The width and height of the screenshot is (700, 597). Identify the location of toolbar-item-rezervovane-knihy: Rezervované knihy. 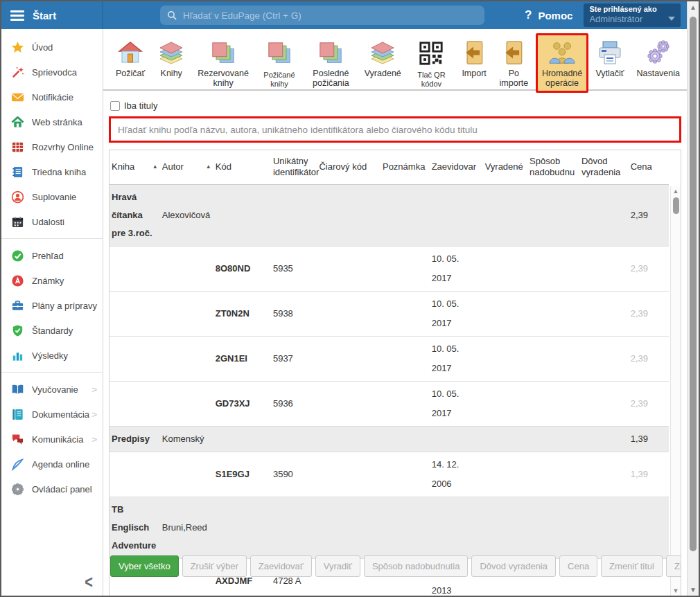
(223, 63).